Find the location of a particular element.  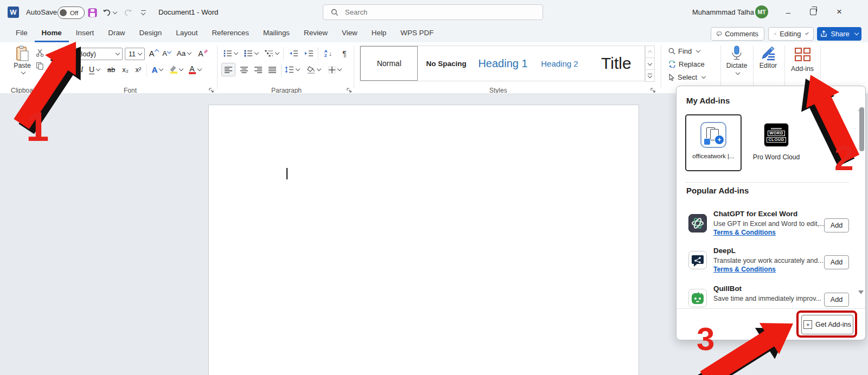

search-box is located at coordinates (433, 12).